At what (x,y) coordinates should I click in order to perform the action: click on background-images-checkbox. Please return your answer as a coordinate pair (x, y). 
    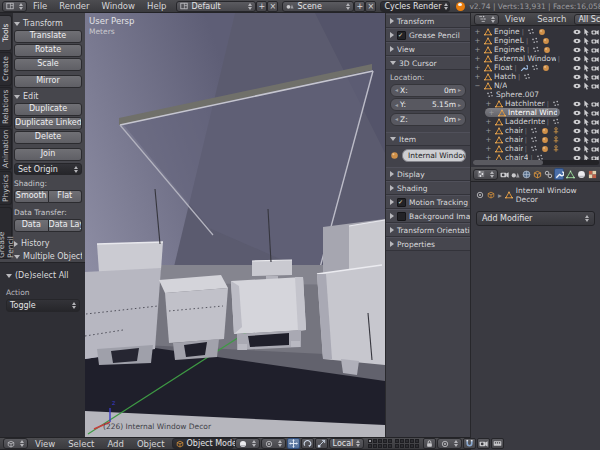
    Looking at the image, I should click on (402, 216).